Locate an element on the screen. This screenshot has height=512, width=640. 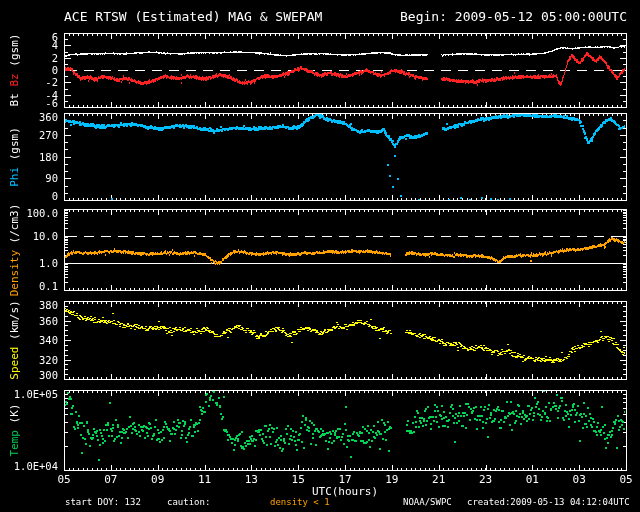
xtick-label: 23 is located at coordinates (486, 480).